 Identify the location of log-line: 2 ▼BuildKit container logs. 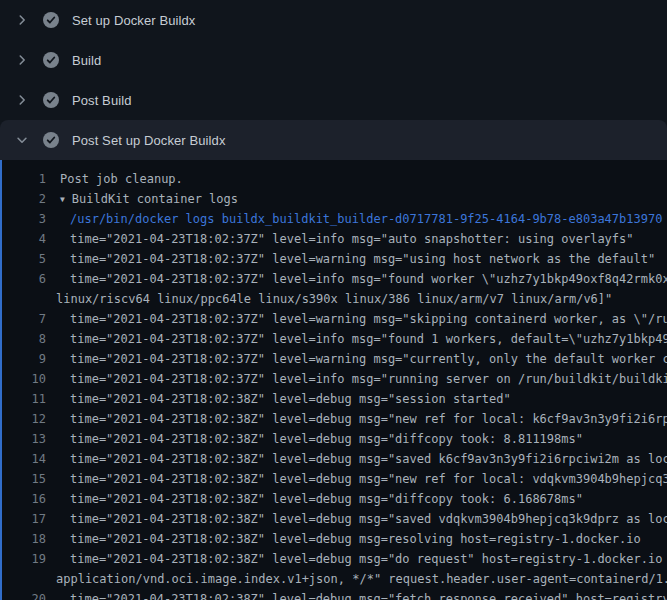
(334, 199).